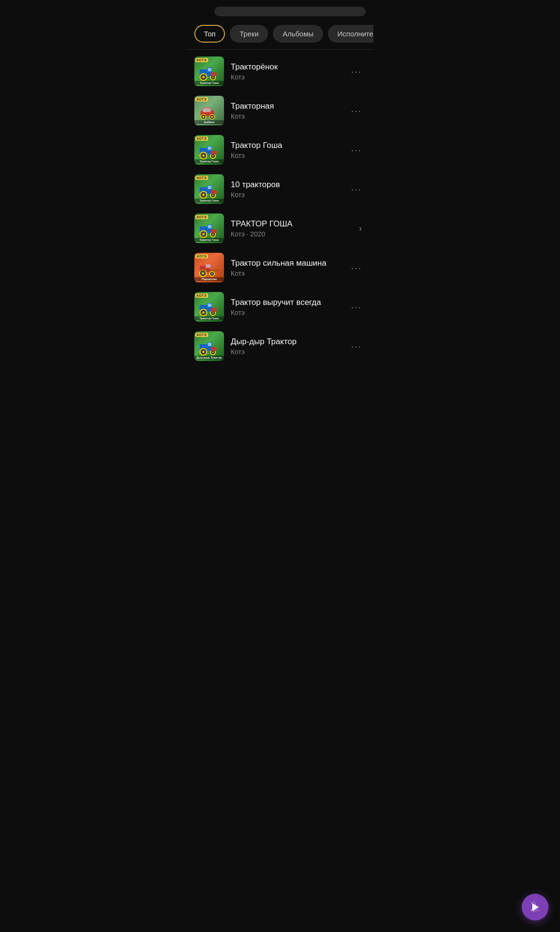  What do you see at coordinates (209, 268) in the screenshot?
I see `album-art: КОТЭ Паровозик` at bounding box center [209, 268].